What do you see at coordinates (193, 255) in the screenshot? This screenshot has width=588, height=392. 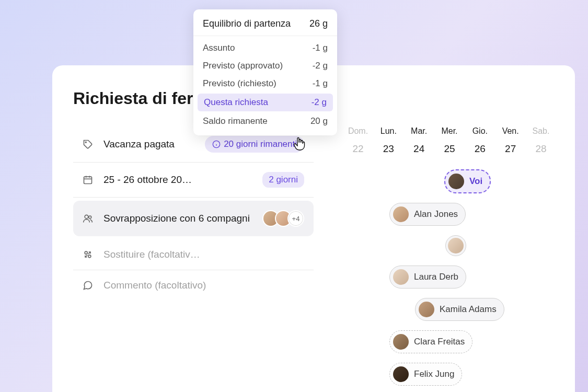 I see `substitute-row: Sostituire (facoltativ…` at bounding box center [193, 255].